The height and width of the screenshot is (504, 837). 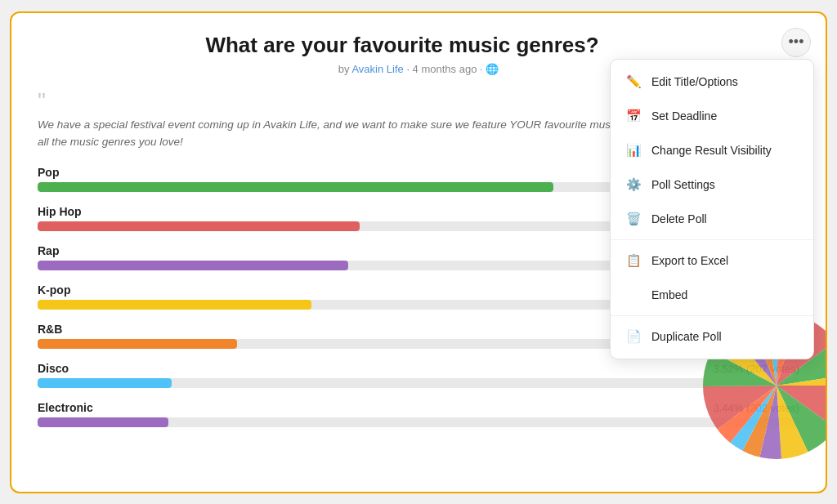 What do you see at coordinates (669, 295) in the screenshot?
I see `embed-label: Embed` at bounding box center [669, 295].